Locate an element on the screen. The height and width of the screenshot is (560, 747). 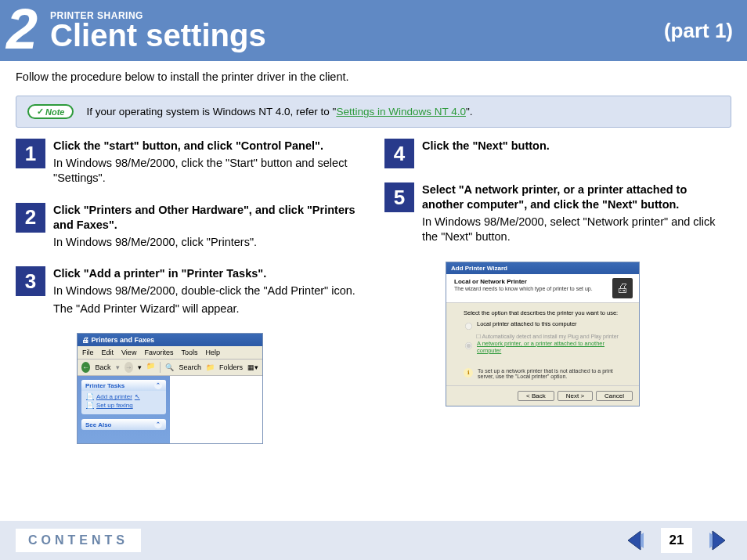
next-page-button is located at coordinates (718, 540).